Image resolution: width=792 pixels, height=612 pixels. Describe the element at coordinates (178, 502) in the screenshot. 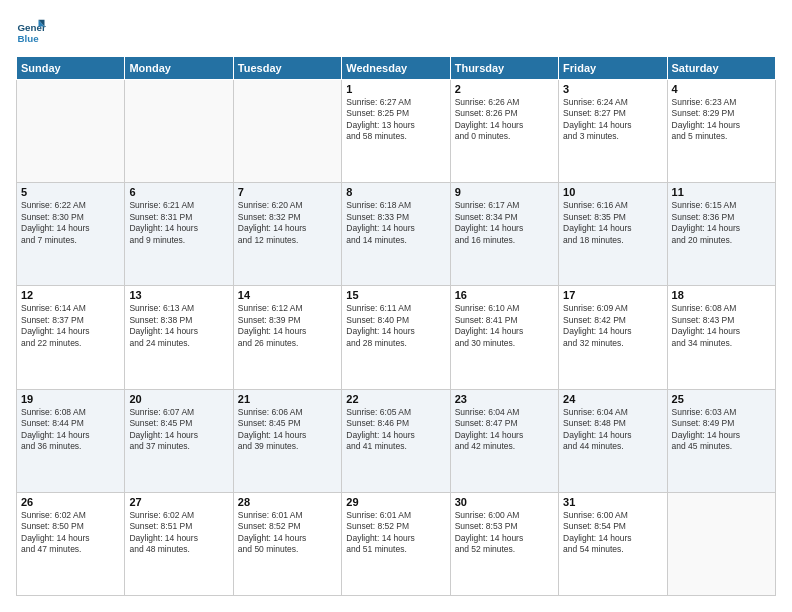

I see `day-number: 27` at that location.